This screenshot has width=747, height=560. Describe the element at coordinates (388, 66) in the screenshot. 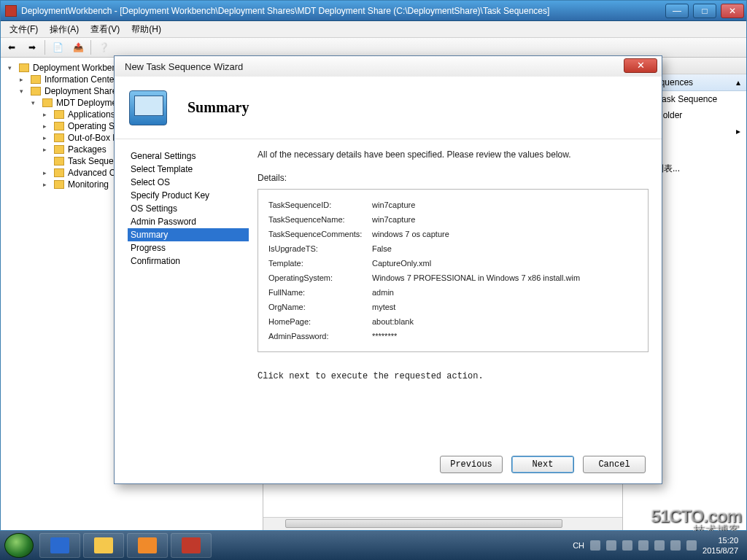

I see `wizard-titlebar: New Task Sequence Wizard ✕` at that location.